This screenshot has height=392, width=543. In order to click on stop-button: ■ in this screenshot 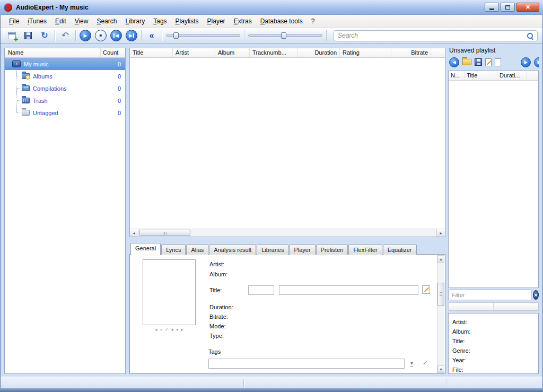, I will do `click(101, 36)`.